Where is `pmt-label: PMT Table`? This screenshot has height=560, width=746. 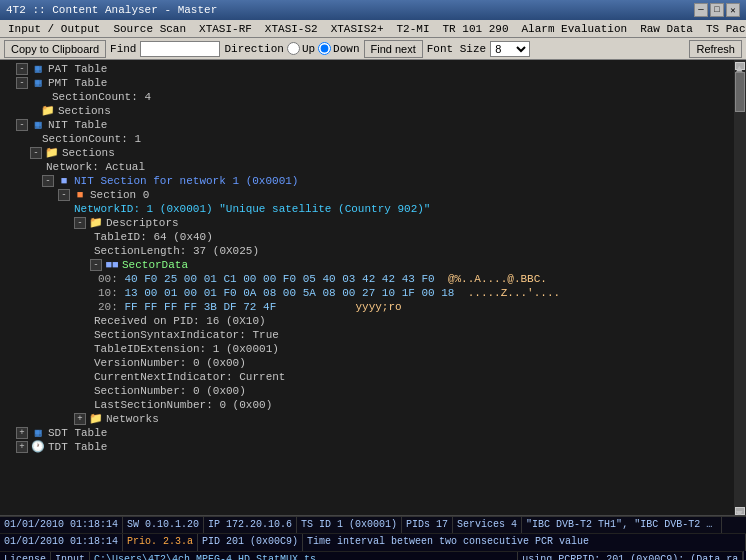 pmt-label: PMT Table is located at coordinates (78, 83).